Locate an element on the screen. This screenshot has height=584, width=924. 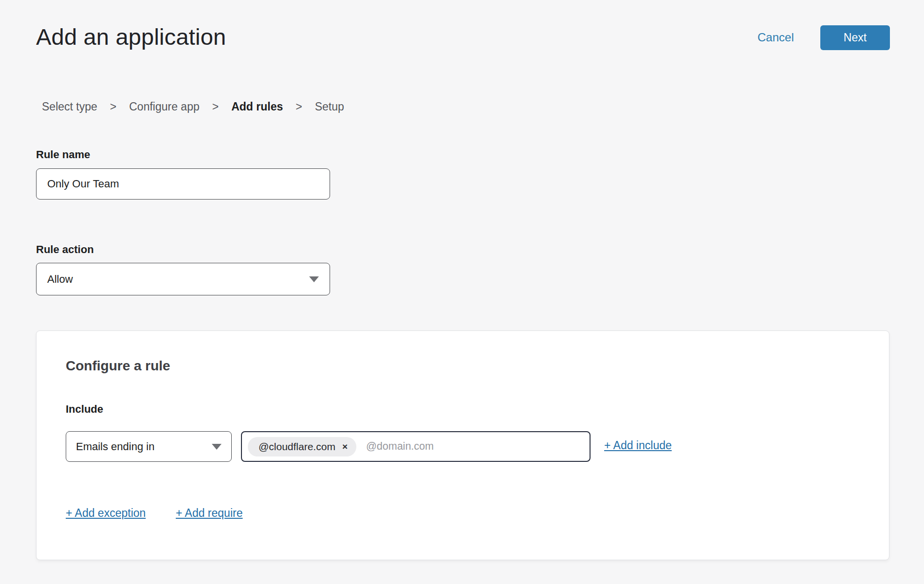
breadcrumb: Select type > Configure app > Add rules … is located at coordinates (193, 107).